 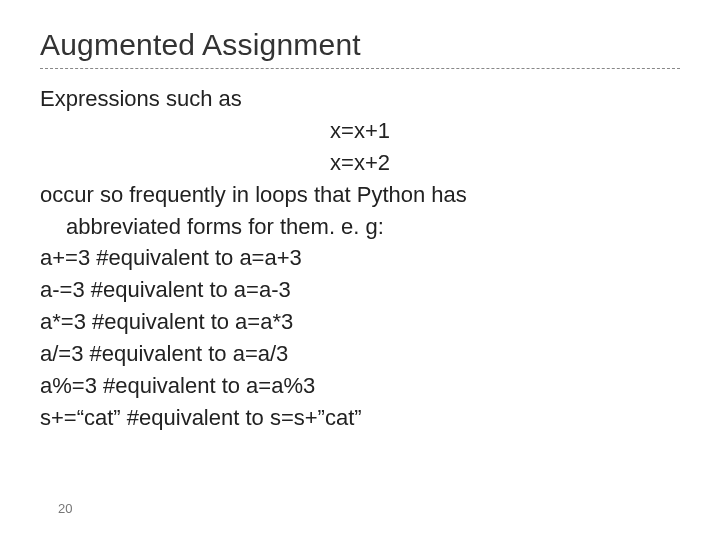 I want to click on body-line: abbreviated forms for them. e. g:, so click(x=360, y=227).